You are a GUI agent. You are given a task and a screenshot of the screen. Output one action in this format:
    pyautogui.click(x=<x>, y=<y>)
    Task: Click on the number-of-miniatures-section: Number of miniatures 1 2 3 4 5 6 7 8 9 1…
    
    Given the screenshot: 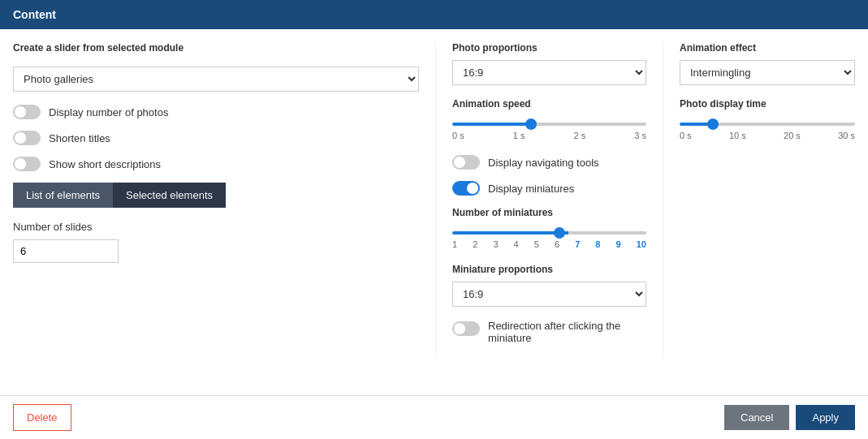 What is the action you would take?
    pyautogui.click(x=549, y=228)
    